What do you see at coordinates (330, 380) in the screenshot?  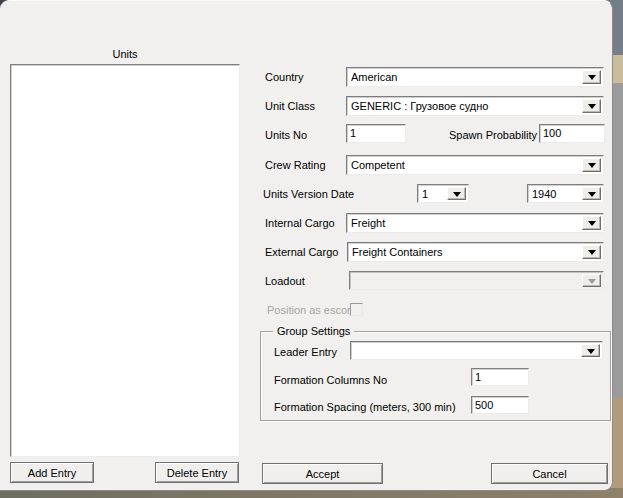 I see `formation-columns-label: Formation Columns No` at bounding box center [330, 380].